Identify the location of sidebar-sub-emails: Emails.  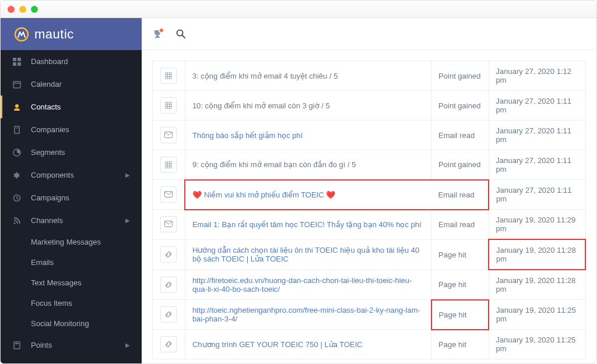
(71, 262).